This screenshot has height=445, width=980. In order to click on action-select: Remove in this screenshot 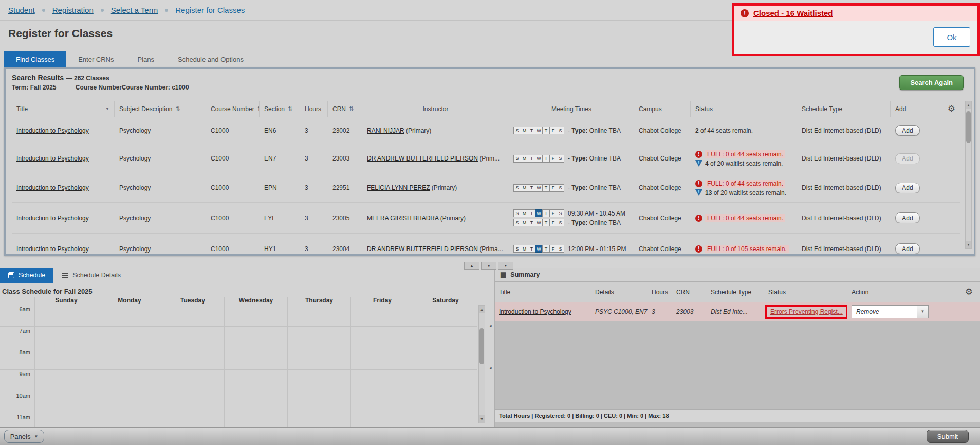, I will do `click(890, 312)`.